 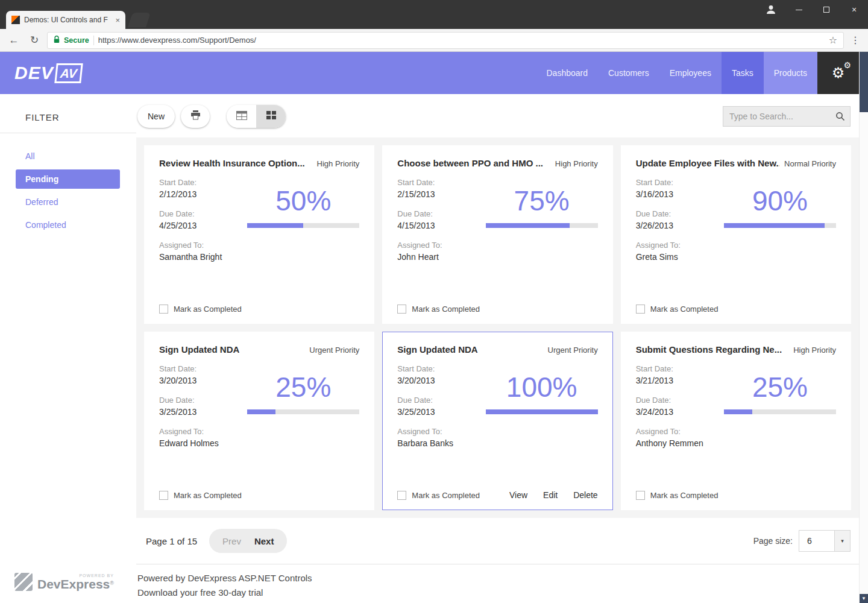 What do you see at coordinates (817, 541) in the screenshot?
I see `page-size-value: 6` at bounding box center [817, 541].